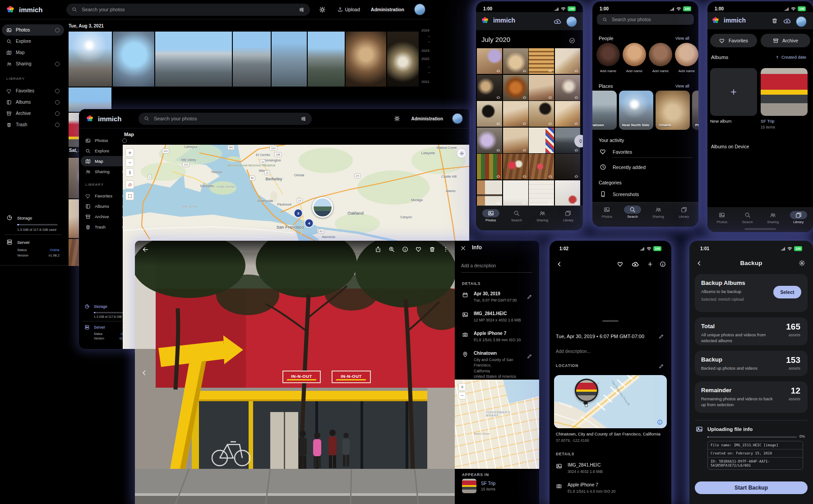 This screenshot has width=813, height=504. I want to click on sidebar-item-sharing: Sharing, so click(33, 64).